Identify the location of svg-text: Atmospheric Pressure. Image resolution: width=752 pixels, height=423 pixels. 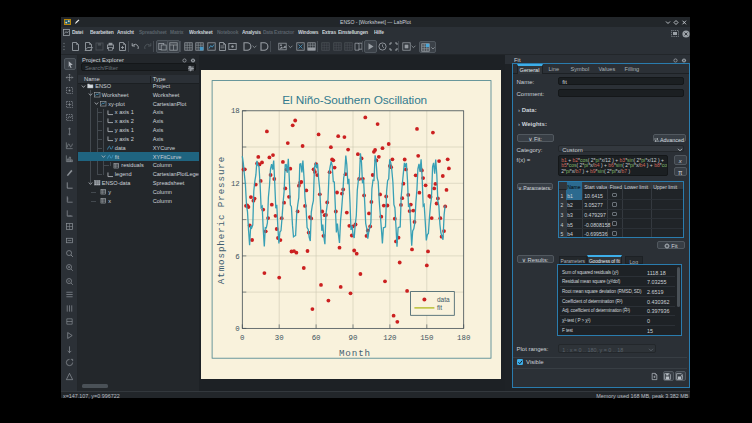
(222, 219).